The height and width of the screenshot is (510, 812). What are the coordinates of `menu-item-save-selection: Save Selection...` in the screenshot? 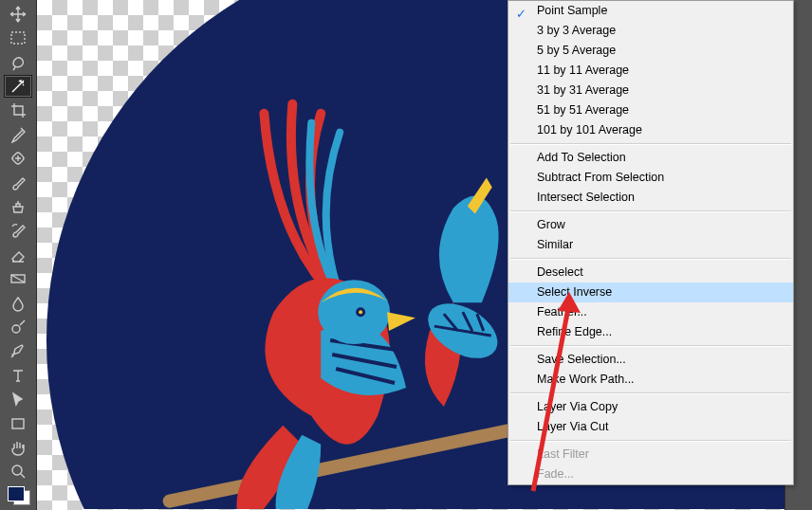 It's located at (651, 360).